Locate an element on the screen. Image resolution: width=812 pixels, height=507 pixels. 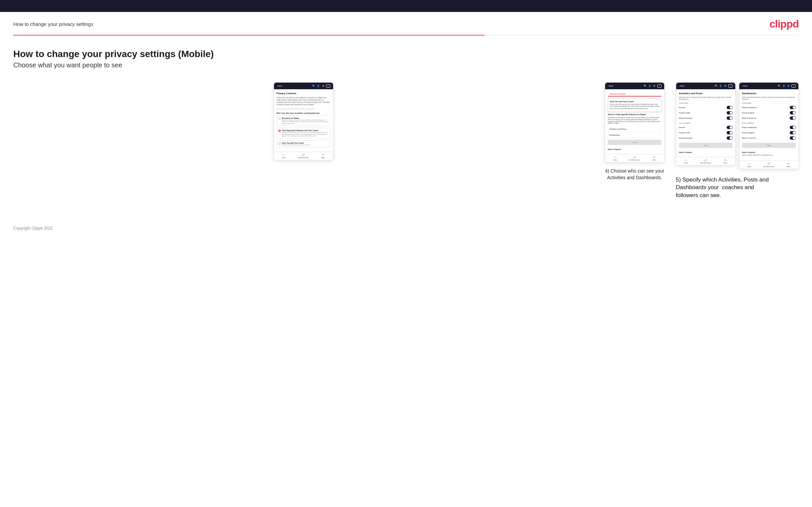
screen1-body: Control how you and your data appears to… is located at coordinates (303, 101).